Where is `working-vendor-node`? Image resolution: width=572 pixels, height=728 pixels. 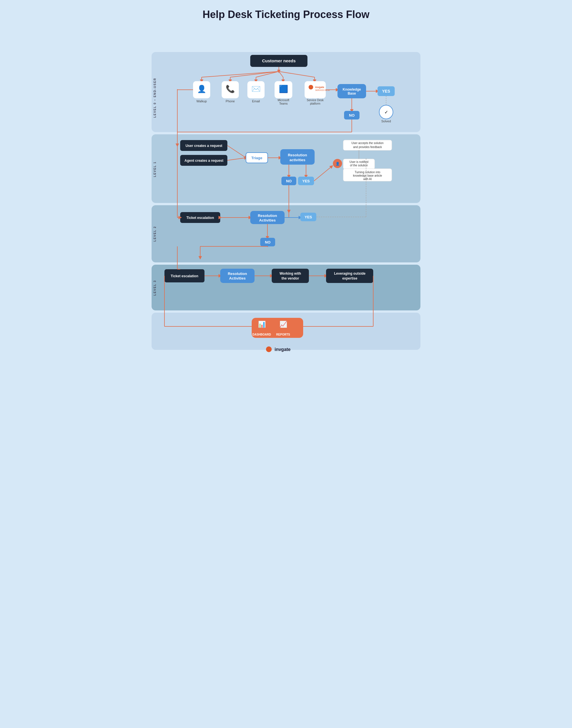 working-vendor-node is located at coordinates (290, 276).